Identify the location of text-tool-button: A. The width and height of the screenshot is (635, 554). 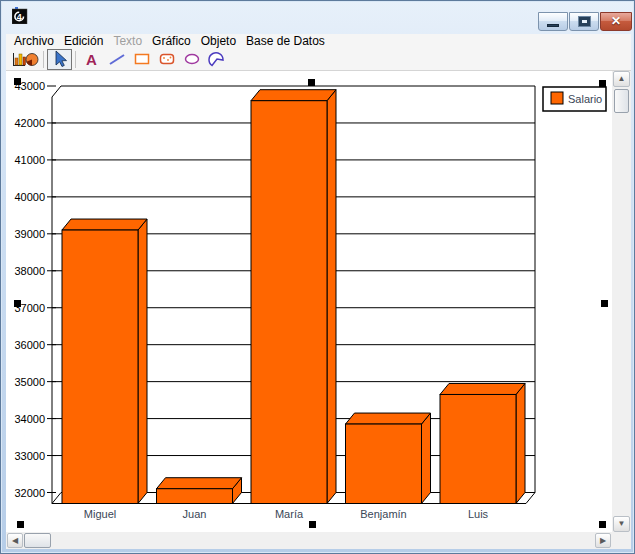
(92, 60).